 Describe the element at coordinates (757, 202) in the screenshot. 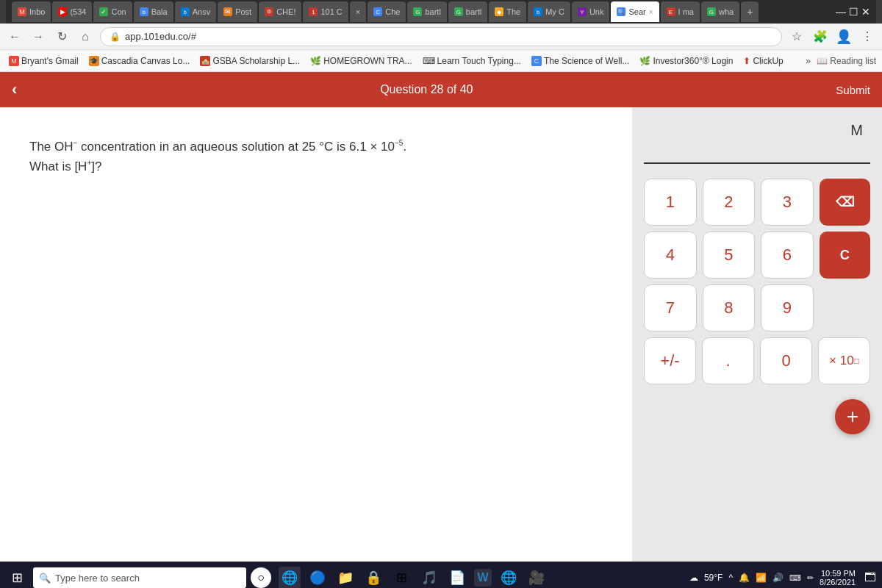

I see `calc-row-1: 1 2 3 ⌫` at that location.